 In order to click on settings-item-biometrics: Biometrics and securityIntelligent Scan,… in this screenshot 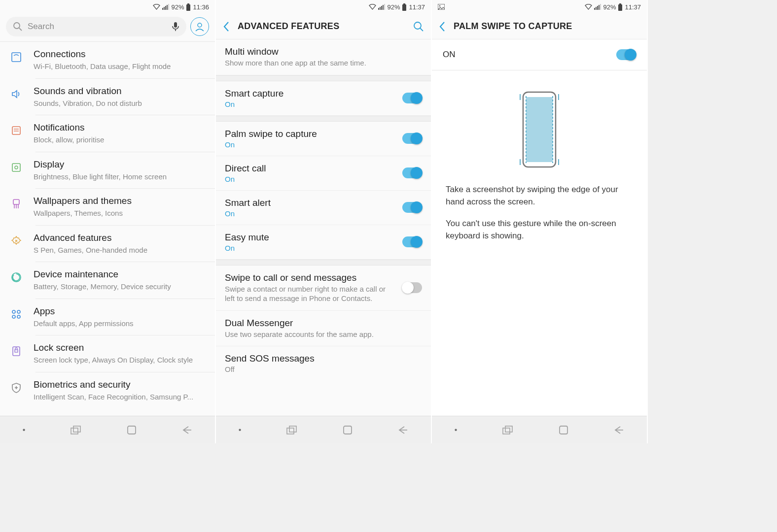, I will do `click(107, 391)`.